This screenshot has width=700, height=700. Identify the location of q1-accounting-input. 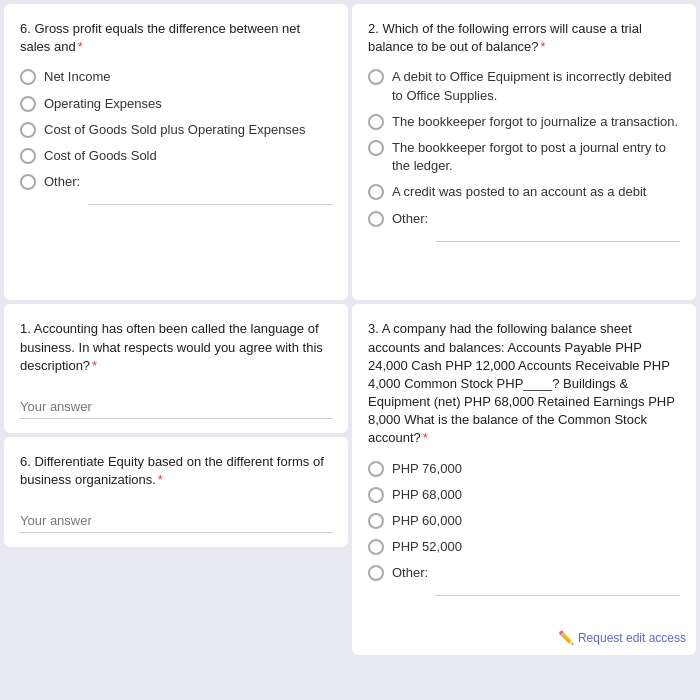
(176, 407).